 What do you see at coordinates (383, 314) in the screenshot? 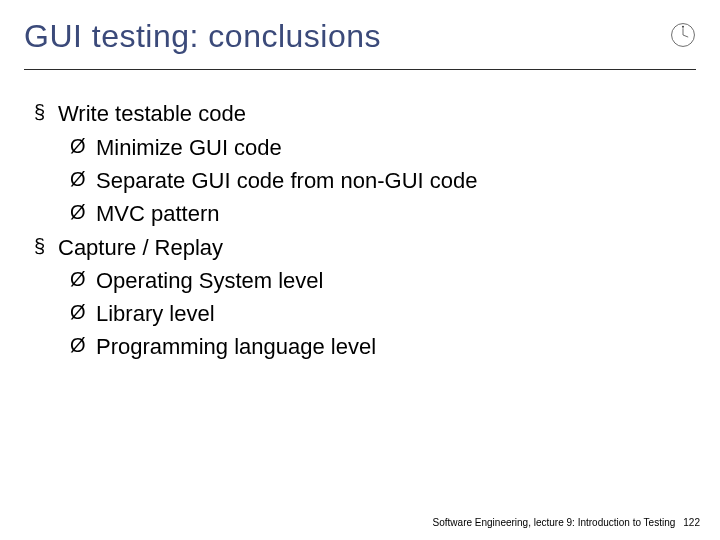
I see `sub-list-item: Library level` at bounding box center [383, 314].